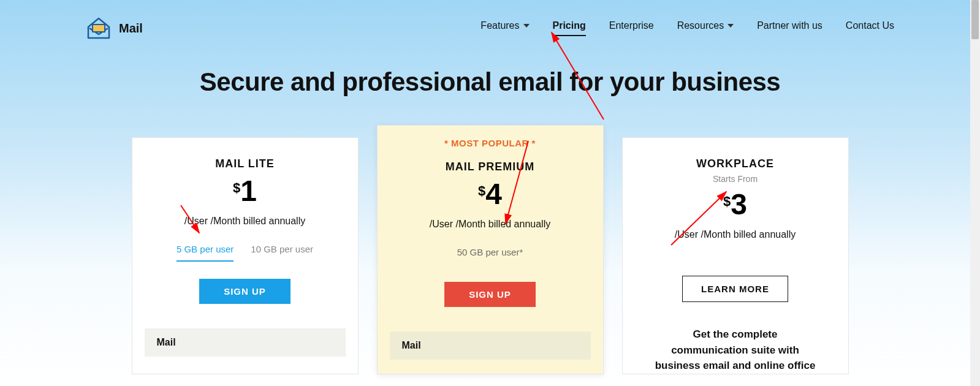  I want to click on plan-name: WORKPLACE, so click(735, 164).